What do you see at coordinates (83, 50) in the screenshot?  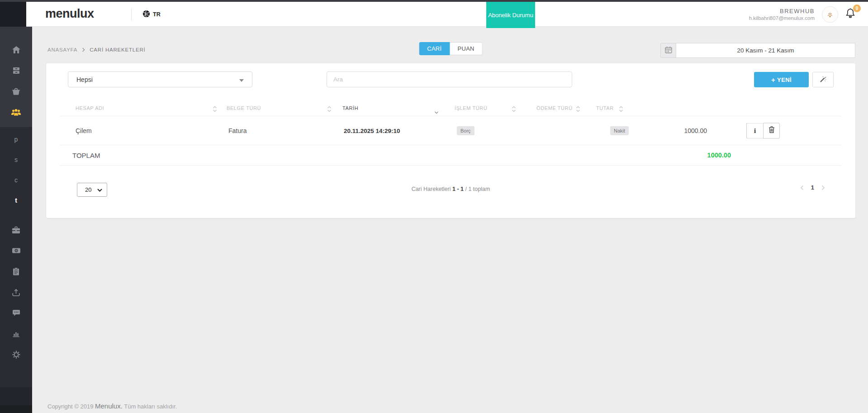 I see `breadcrumb-chevron-icon` at bounding box center [83, 50].